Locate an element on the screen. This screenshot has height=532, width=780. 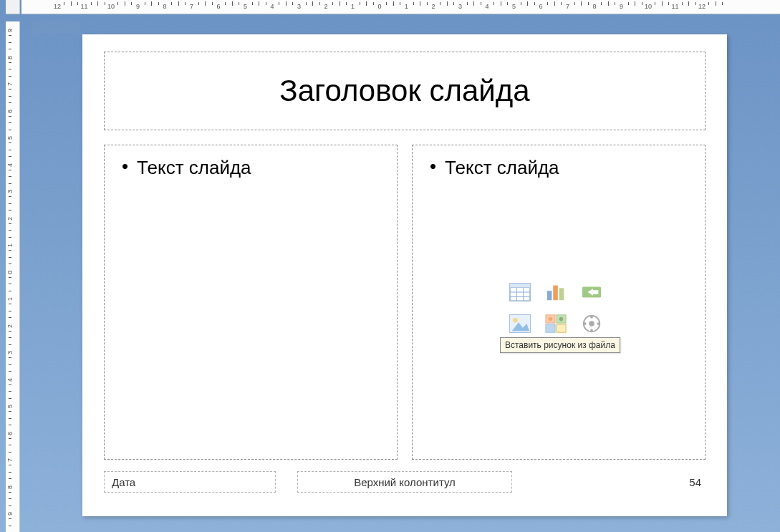
footer-date-text: Дата is located at coordinates (123, 483).